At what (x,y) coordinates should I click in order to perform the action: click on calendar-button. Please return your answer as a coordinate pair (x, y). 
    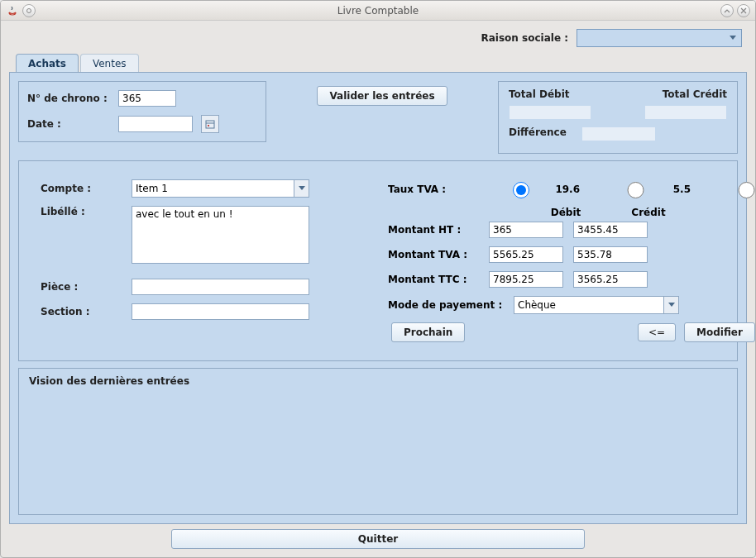
    Looking at the image, I should click on (210, 124).